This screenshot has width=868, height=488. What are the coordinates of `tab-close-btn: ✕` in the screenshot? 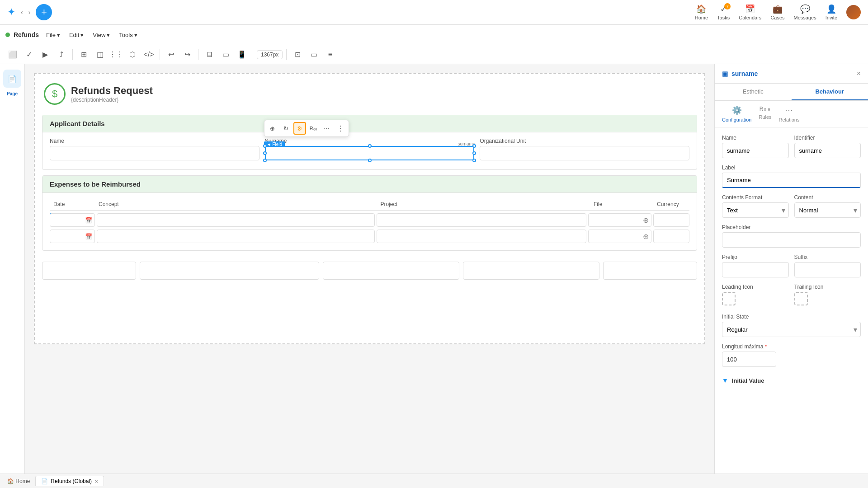 It's located at (96, 482).